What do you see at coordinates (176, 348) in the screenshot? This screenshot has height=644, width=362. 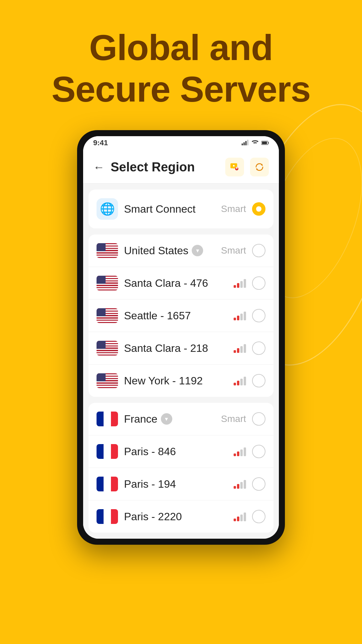 I see `santa-clara-218-label: Santa Clara - 218` at bounding box center [176, 348].